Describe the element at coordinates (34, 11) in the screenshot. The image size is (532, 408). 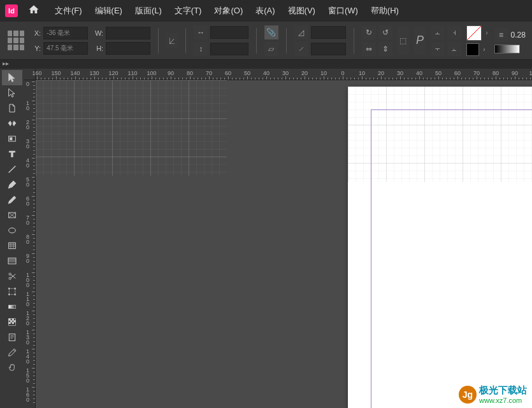
I see `home-icon` at that location.